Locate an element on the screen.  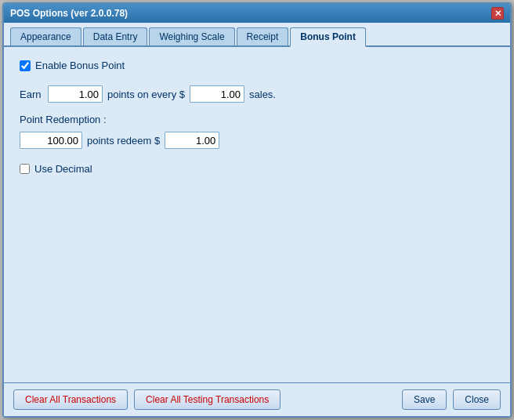
points-on-every-label: points on every $ is located at coordinates (146, 94).